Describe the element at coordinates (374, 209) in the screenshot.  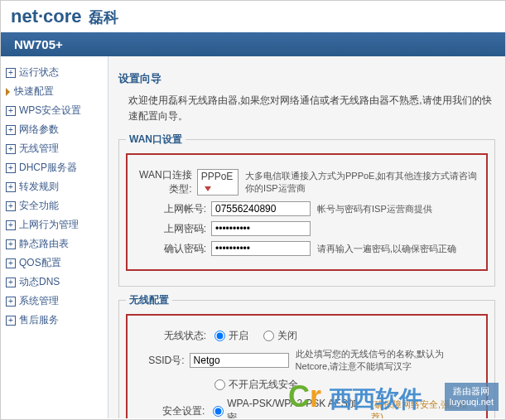
I see `wan-user-hint: 帐号与密码有ISP运营商提供` at that location.